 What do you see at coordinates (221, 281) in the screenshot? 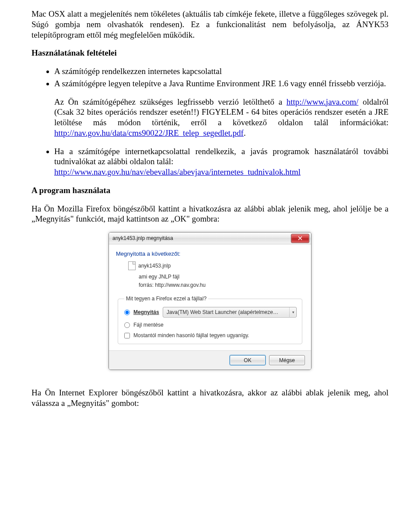
I see `file-meta: ami egy JNLP fájl forrás: http://www.nav…` at bounding box center [221, 281].